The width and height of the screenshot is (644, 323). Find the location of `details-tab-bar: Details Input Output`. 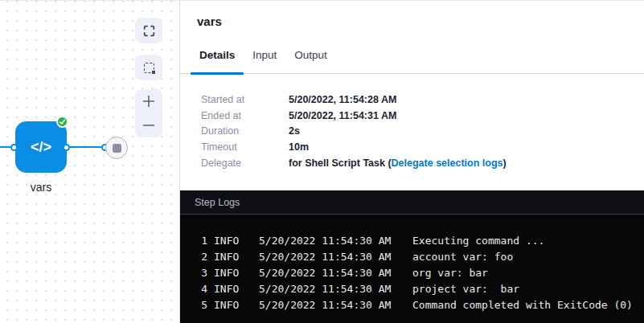

details-tab-bar: Details Input Output is located at coordinates (412, 59).